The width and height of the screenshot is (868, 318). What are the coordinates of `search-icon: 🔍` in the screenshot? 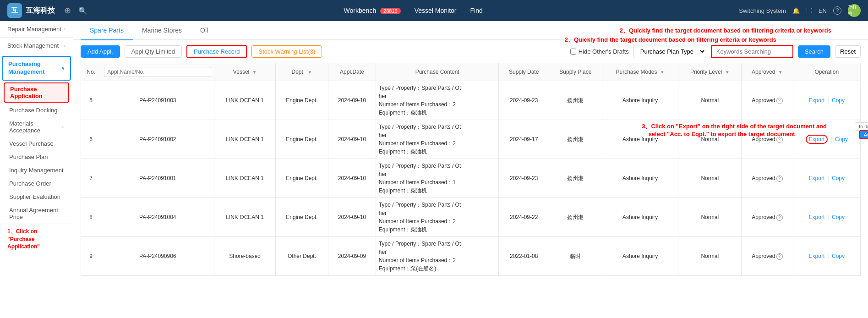 It's located at (83, 11).